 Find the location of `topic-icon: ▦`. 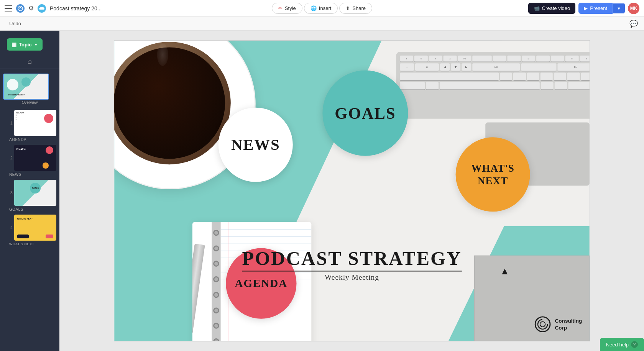

topic-icon: ▦ is located at coordinates (14, 44).